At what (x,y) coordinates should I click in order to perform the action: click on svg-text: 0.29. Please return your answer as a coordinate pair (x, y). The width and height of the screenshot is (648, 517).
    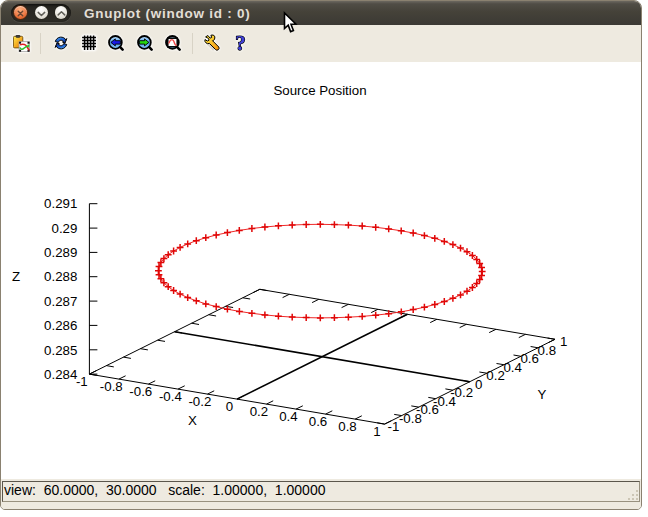
    Looking at the image, I should click on (65, 228).